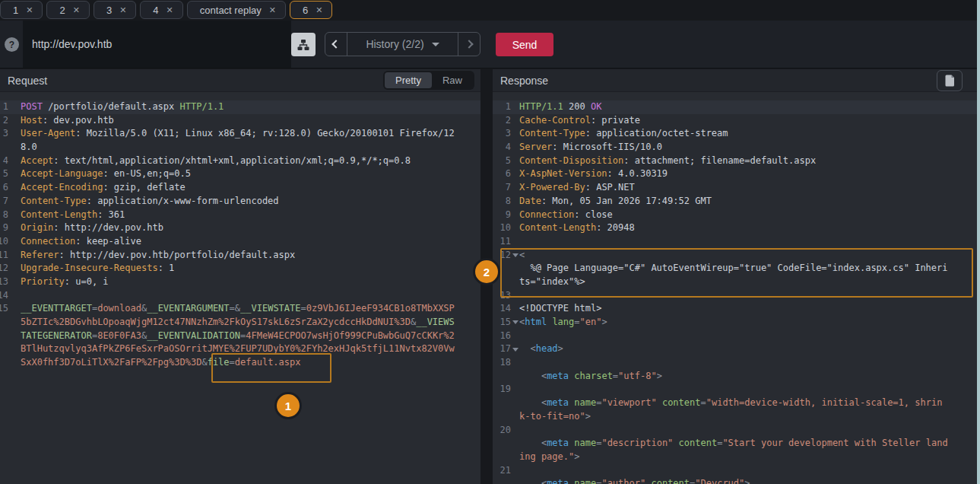 The width and height of the screenshot is (980, 484). I want to click on code-text: User-Agent: Mozilla/5.0 (X11; Linux x86_…, so click(251, 134).